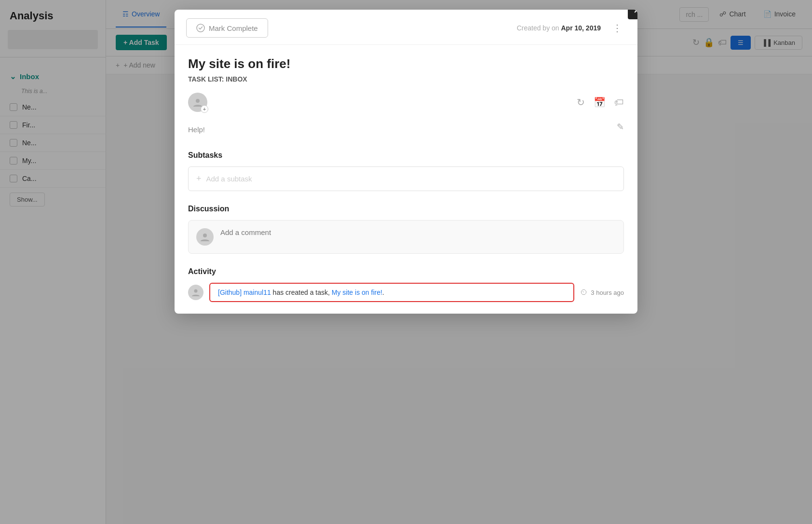  What do you see at coordinates (620, 127) in the screenshot?
I see `edit-icon: ✎` at bounding box center [620, 127].